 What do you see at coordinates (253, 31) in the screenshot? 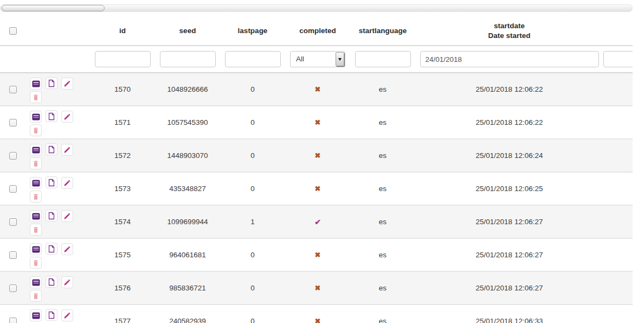
I see `column-header-lastpage: lastpage` at bounding box center [253, 31].